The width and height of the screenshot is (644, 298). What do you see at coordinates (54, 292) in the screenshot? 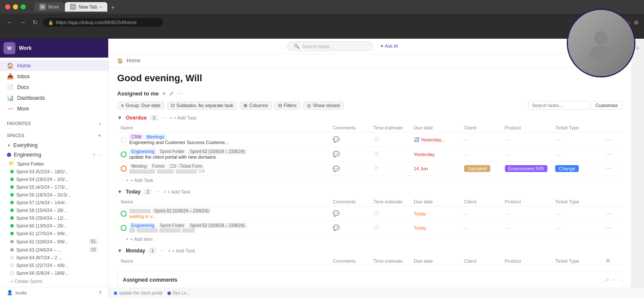
I see `sidebar-invite-button: 👤 Invite ?` at bounding box center [54, 292].